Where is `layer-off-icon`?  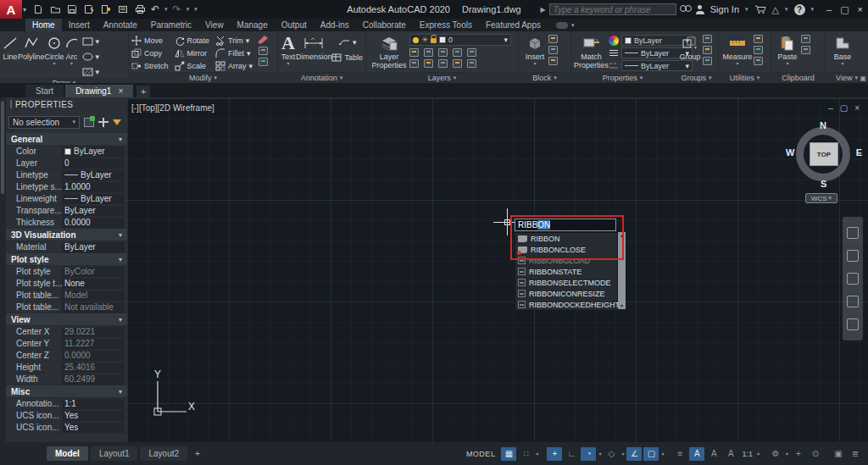
layer-off-icon is located at coordinates (414, 53).